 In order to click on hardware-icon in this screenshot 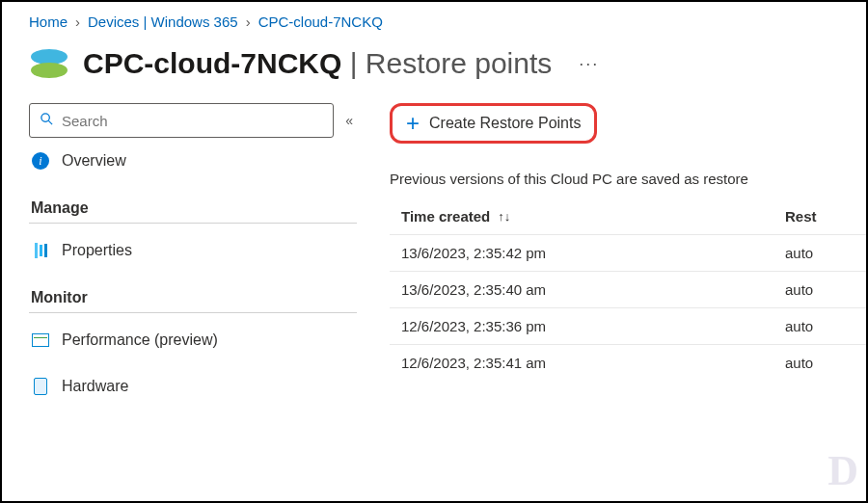, I will do `click(41, 386)`.